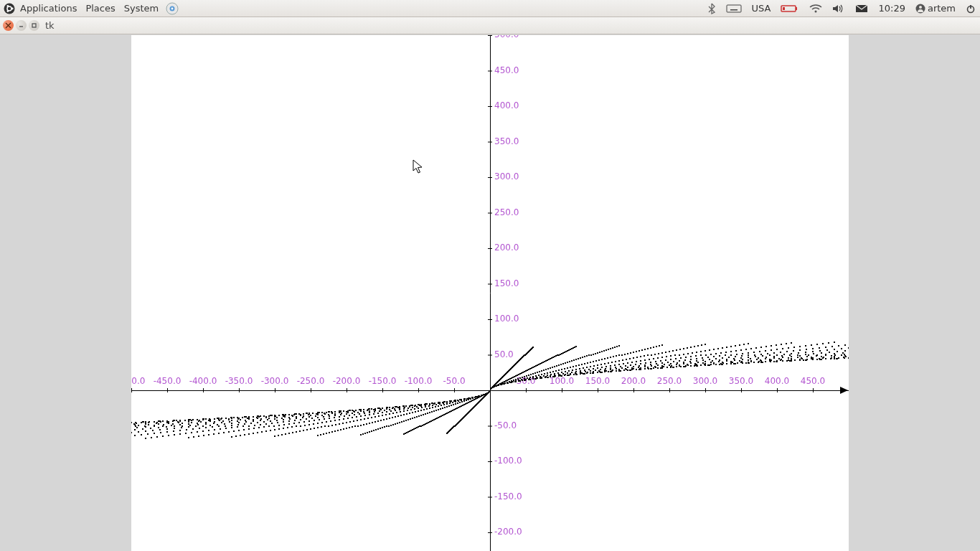 Image resolution: width=980 pixels, height=551 pixels. Describe the element at coordinates (9, 26) in the screenshot. I see `window-close-button` at that location.